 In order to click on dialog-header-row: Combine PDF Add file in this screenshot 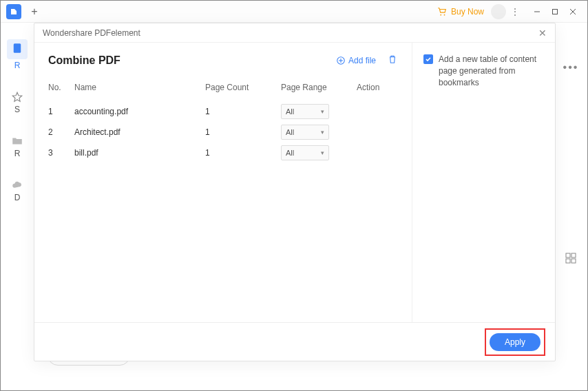, I will do `click(223, 61)`.